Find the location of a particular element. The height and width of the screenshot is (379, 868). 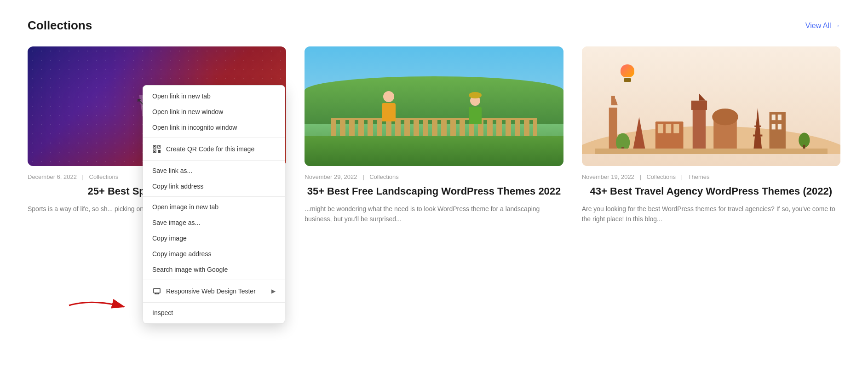

context-menu: Open link in new tab Open link in new wi… is located at coordinates (214, 204).